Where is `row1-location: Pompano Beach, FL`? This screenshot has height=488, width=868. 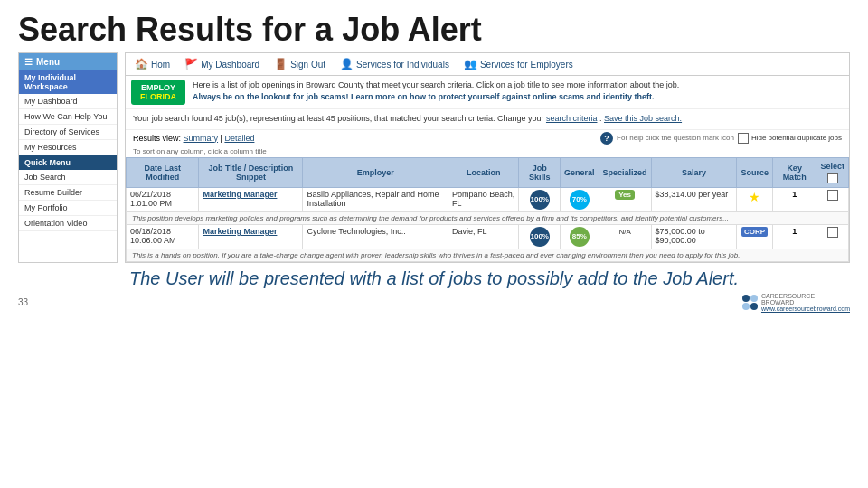
row1-location: Pompano Beach, FL is located at coordinates (484, 199).